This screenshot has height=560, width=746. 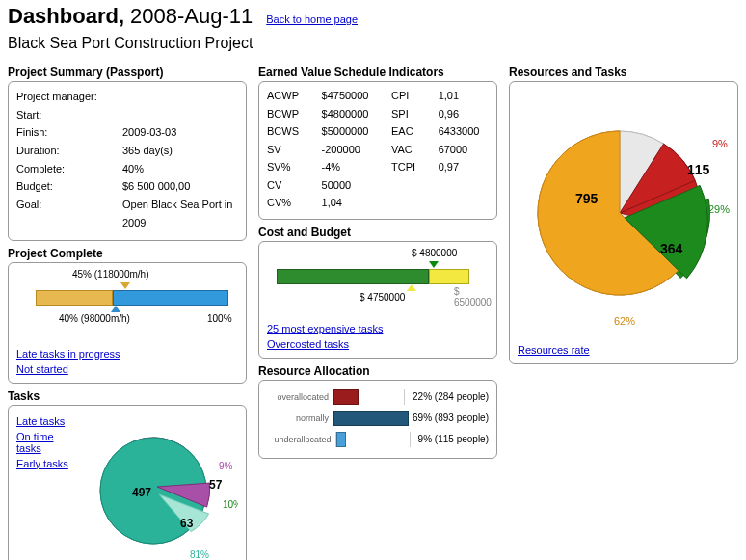 What do you see at coordinates (69, 187) in the screenshot?
I see `summary-key: Budget:` at bounding box center [69, 187].